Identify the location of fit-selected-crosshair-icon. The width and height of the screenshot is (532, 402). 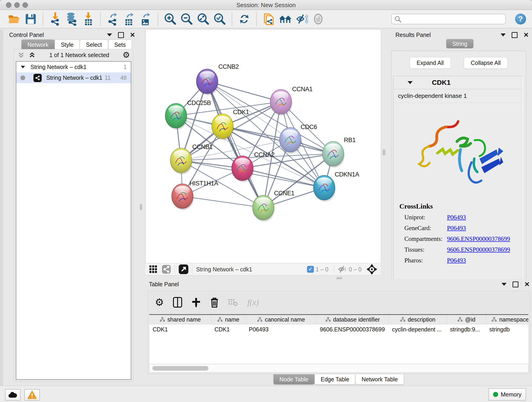
(372, 269).